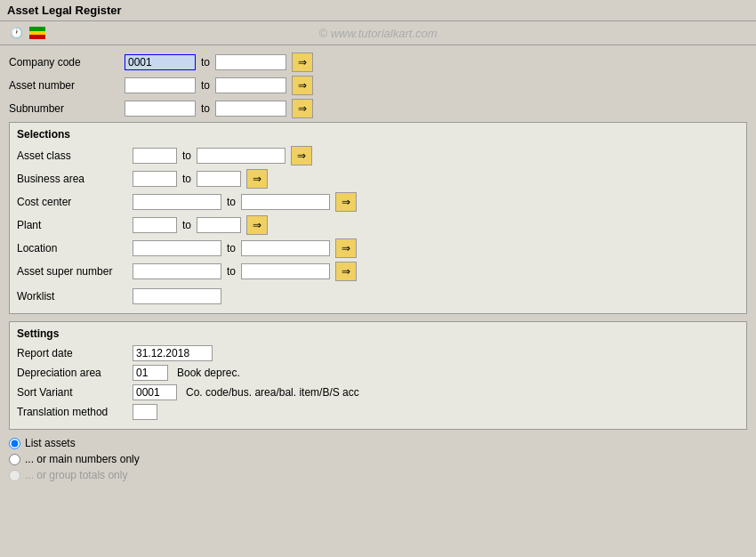 Image resolution: width=756 pixels, height=557 pixels. I want to click on location-label: Location, so click(75, 248).